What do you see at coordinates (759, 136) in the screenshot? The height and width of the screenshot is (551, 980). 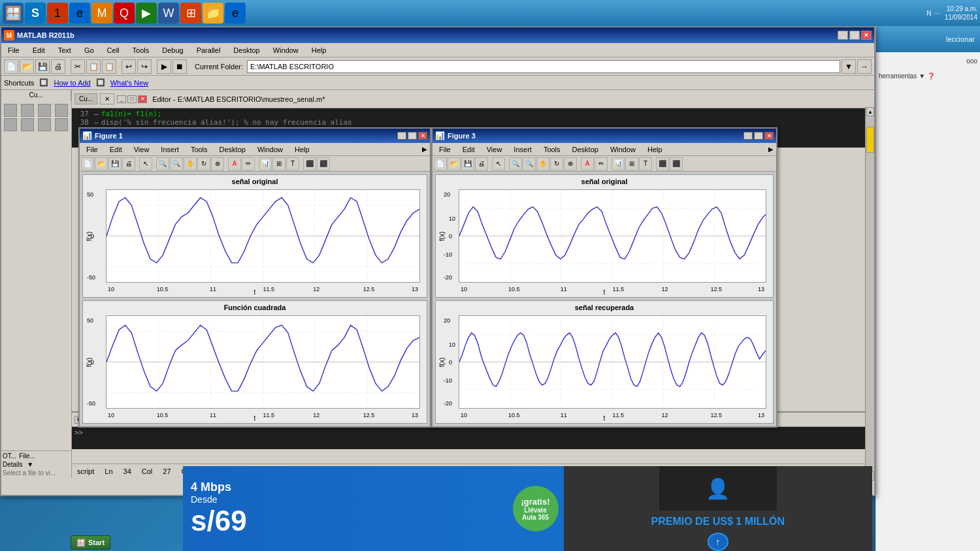 I see `fig3-controls: _ □ ✕` at bounding box center [759, 136].